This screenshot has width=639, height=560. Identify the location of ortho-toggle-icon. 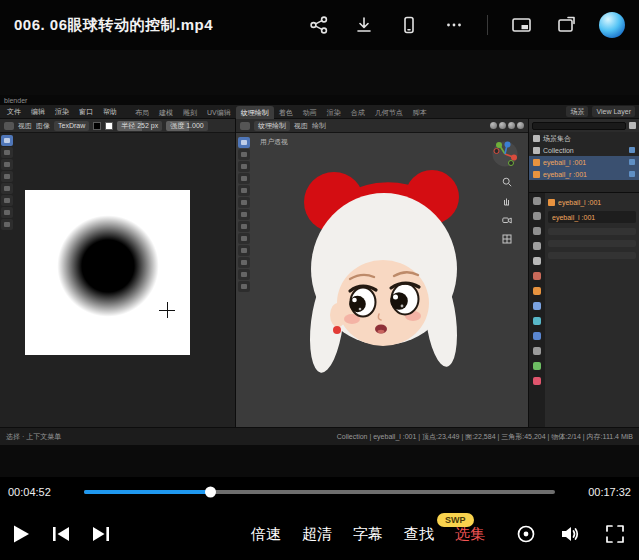
(507, 239).